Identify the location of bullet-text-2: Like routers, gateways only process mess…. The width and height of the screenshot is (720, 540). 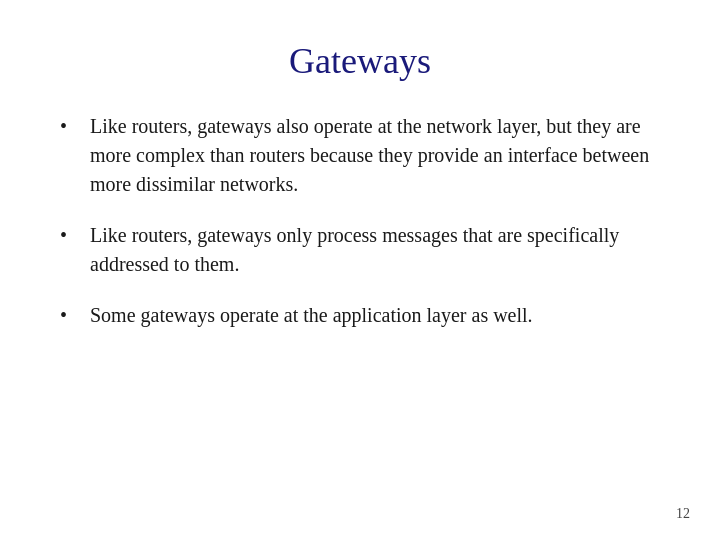
(375, 250).